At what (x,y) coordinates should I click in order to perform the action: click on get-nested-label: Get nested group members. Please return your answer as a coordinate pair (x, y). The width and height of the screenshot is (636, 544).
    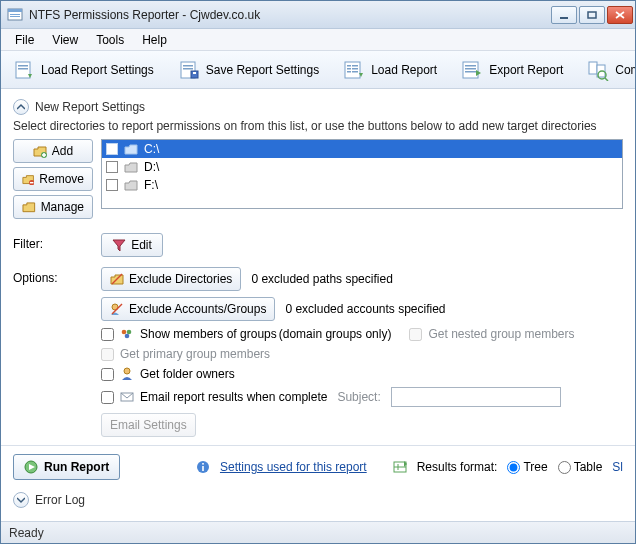
    Looking at the image, I should click on (501, 334).